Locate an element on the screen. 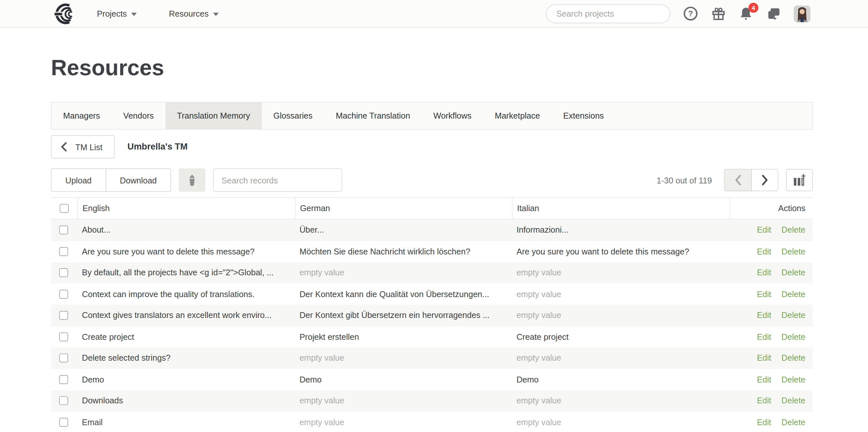 This screenshot has width=868, height=432. page-title: Resources is located at coordinates (432, 67).